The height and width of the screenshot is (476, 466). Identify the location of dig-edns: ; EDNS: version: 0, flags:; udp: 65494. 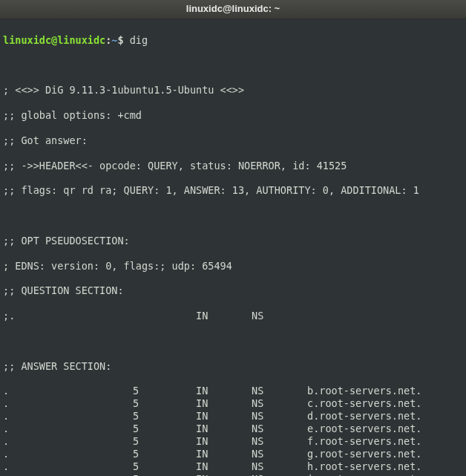
(233, 266).